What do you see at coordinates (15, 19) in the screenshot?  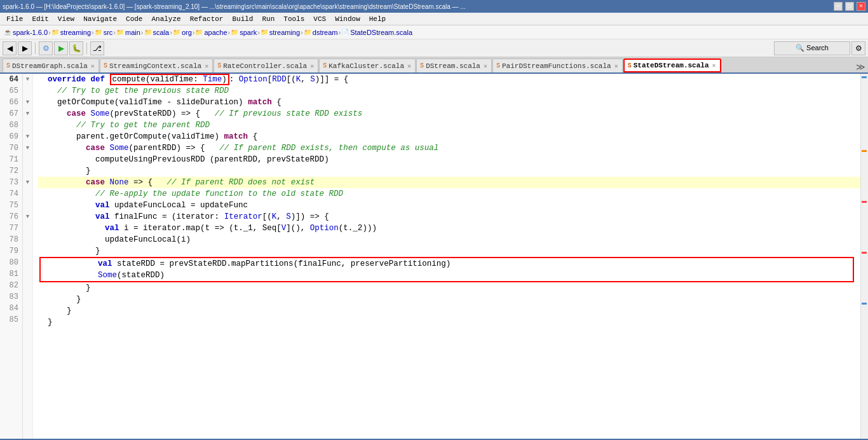 I see `menu-file: File` at bounding box center [15, 19].